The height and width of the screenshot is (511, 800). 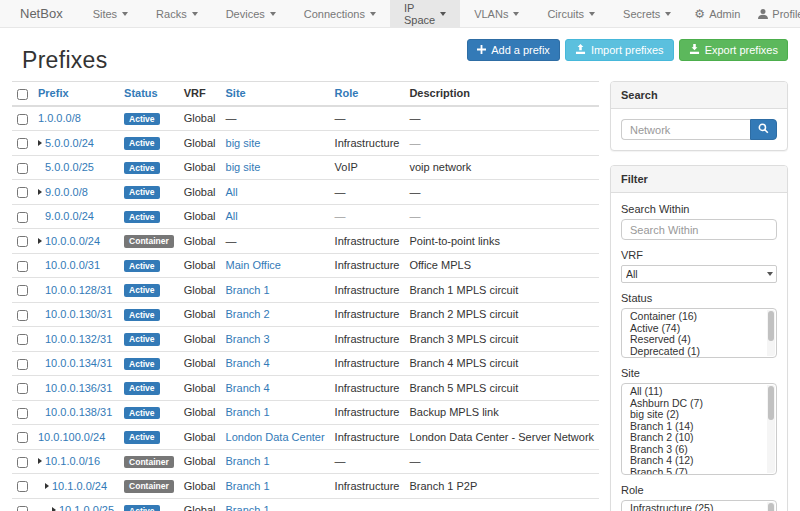 I want to click on nav-item-vlans: VLANs, so click(x=496, y=14).